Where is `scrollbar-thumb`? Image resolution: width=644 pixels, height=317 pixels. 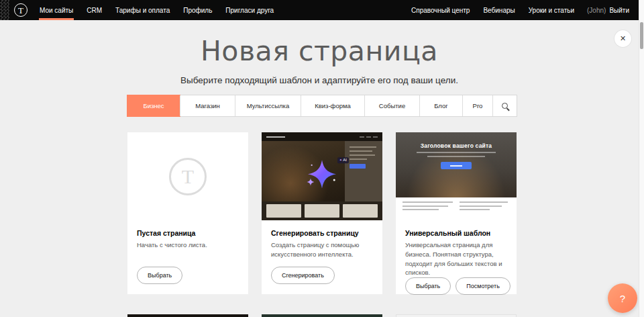 scrollbar-thumb is located at coordinates (641, 36).